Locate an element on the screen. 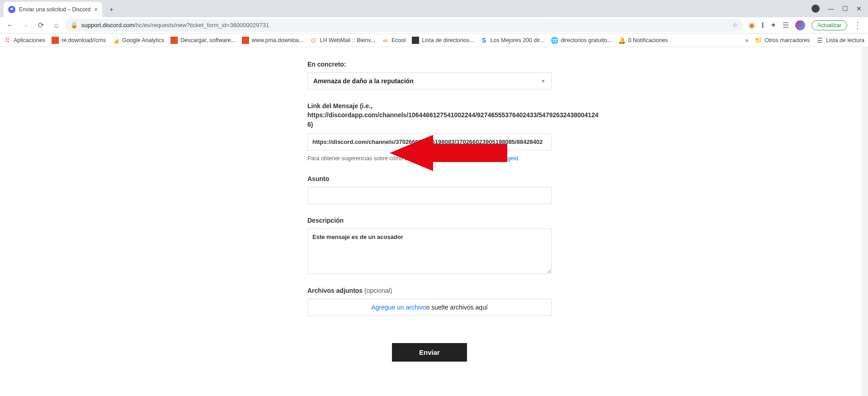  discord-favicon is located at coordinates (12, 10).